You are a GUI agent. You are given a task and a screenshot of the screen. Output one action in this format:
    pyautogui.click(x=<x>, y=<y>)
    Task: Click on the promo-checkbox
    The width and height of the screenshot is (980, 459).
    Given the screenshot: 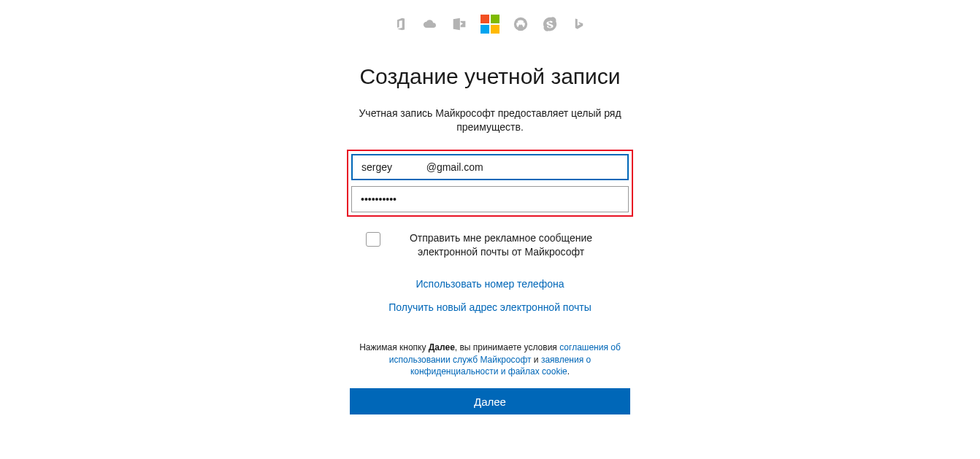 What is the action you would take?
    pyautogui.click(x=373, y=239)
    